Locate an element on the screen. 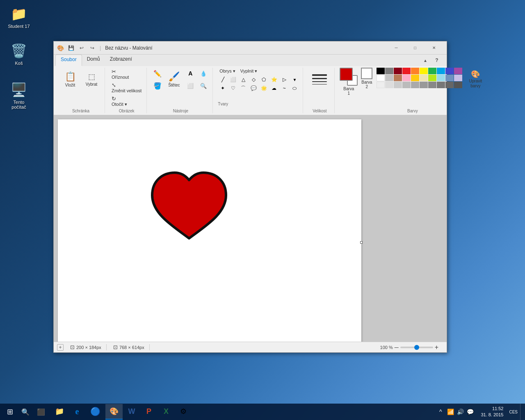 Image resolution: width=525 pixels, height=420 pixels. help-button: ? is located at coordinates (437, 60).